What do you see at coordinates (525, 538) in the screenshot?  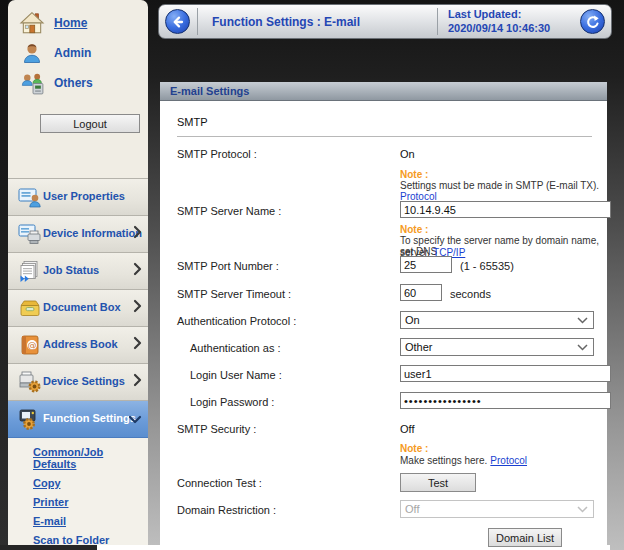 I see `domain-list-button: Domain List` at bounding box center [525, 538].